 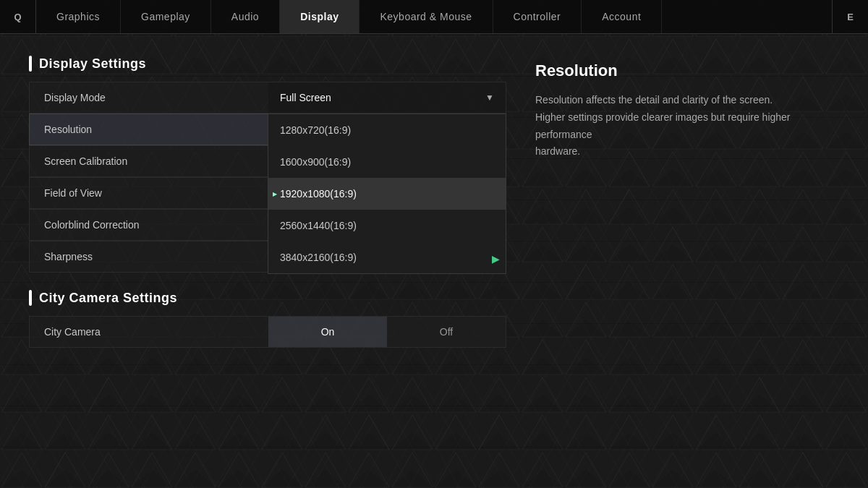 What do you see at coordinates (149, 161) in the screenshot?
I see `screen-cal-label: Screen Calibration` at bounding box center [149, 161].